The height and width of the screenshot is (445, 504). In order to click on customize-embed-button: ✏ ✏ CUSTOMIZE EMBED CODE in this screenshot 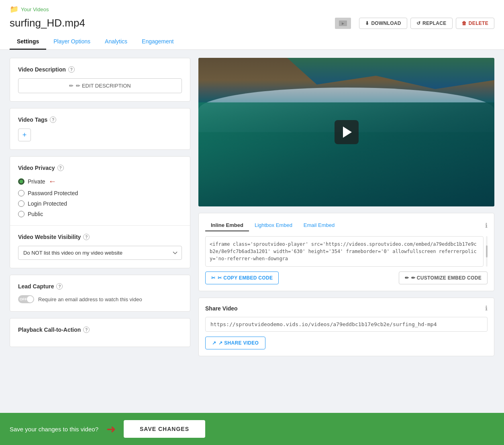, I will do `click(443, 278)`.